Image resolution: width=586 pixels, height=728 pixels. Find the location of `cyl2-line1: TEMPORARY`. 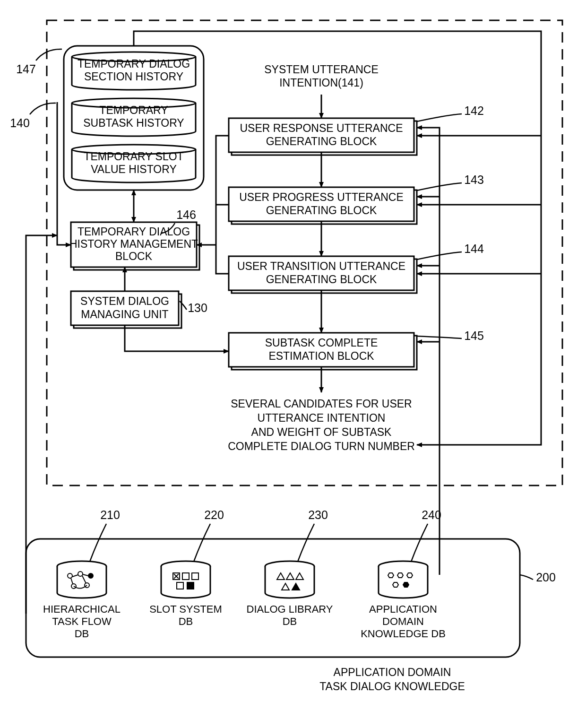

cyl2-line1: TEMPORARY is located at coordinates (133, 110).